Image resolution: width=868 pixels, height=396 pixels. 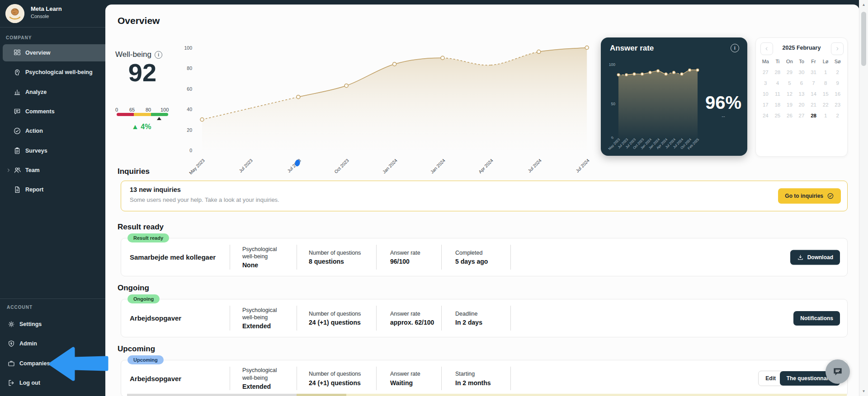 What do you see at coordinates (826, 94) in the screenshot?
I see `calendar-day: 15` at bounding box center [826, 94].